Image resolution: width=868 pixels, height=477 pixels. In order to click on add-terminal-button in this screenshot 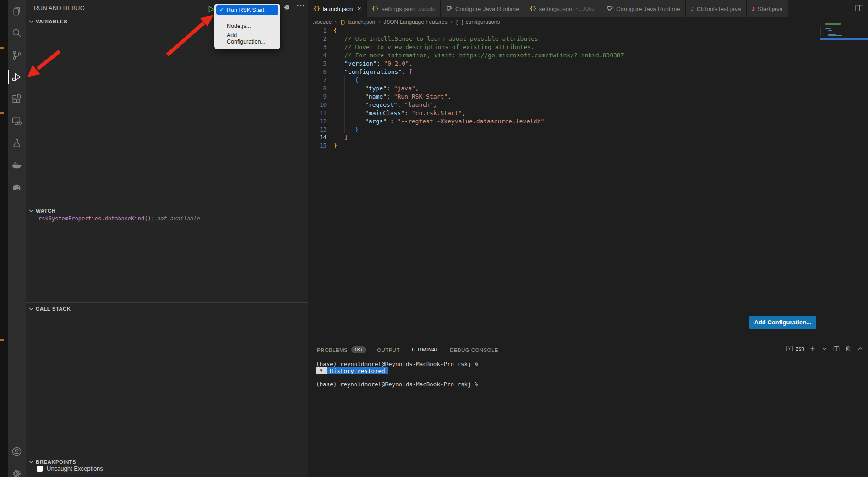, I will do `click(813, 349)`.